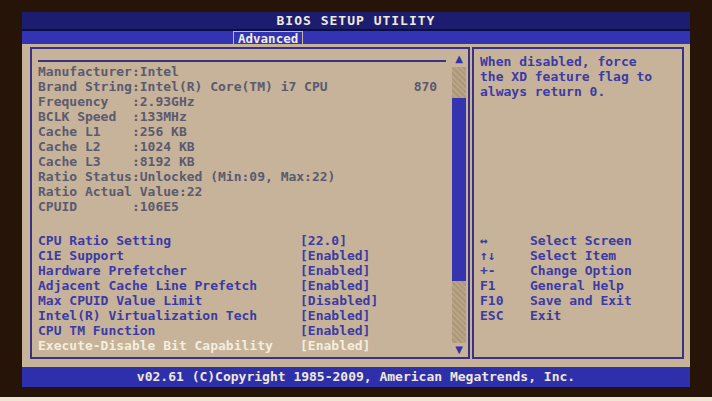 Image resolution: width=712 pixels, height=401 pixels. Describe the element at coordinates (169, 286) in the screenshot. I see `setting-label: Adjacent Cache Line Prefetch` at that location.